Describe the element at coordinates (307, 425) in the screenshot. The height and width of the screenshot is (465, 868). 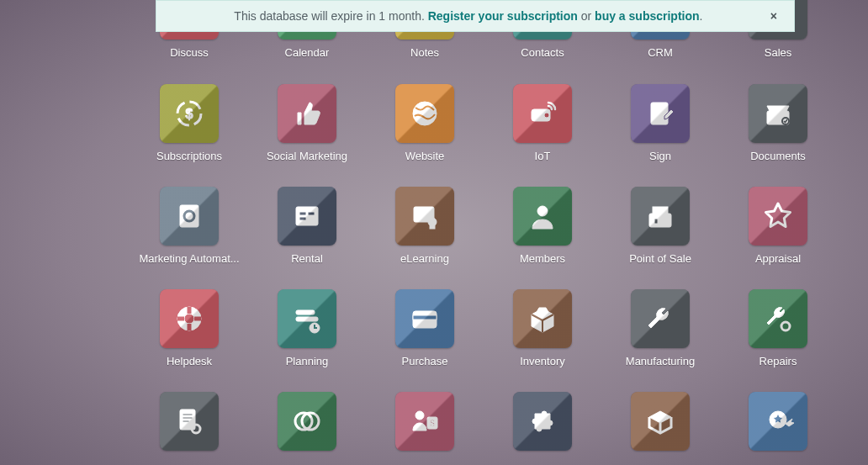
I see `app-venn` at that location.